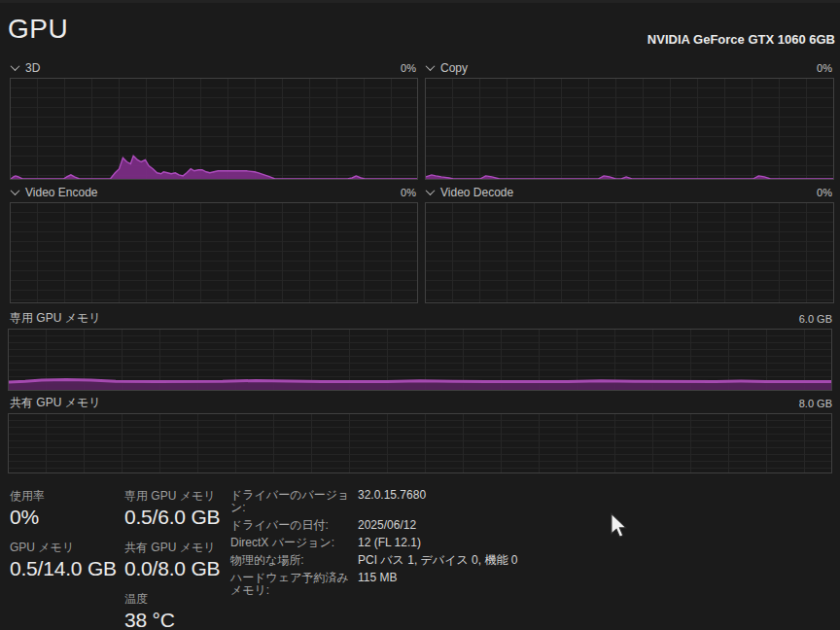  I want to click on driver-info-value: 2025/06/12, so click(387, 525).